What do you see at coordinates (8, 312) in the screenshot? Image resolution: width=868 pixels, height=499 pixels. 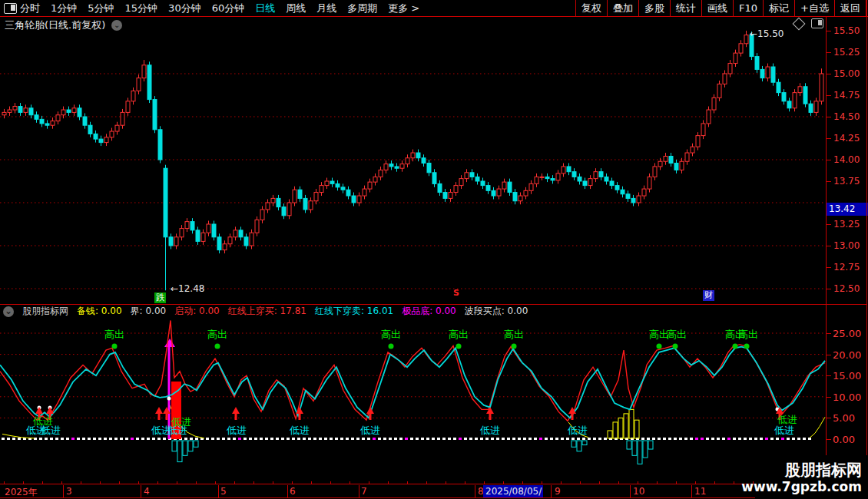 I see `indicator-chevron-icon: ⌄` at bounding box center [8, 312].